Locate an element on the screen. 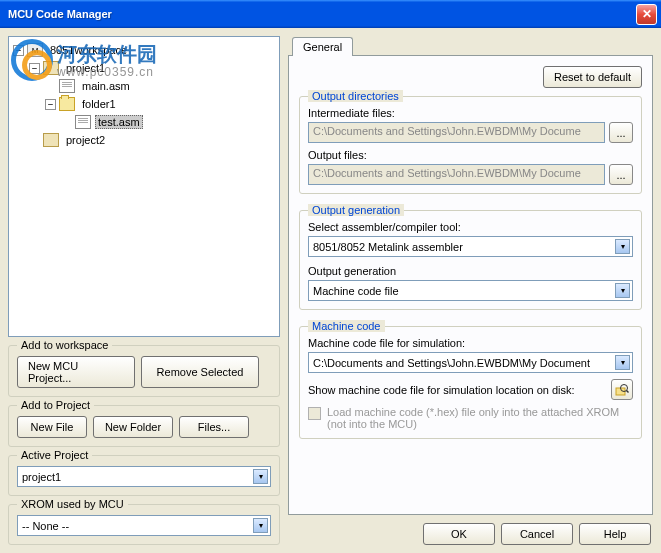 The height and width of the screenshot is (553, 661). title-bar: MCU Code Manager ✕ is located at coordinates (330, 14).